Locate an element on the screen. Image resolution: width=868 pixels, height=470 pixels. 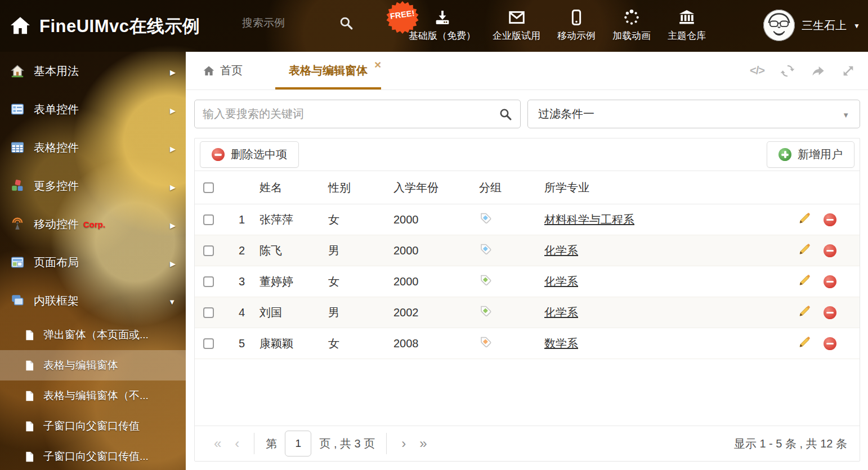
expand-icon is located at coordinates (848, 71).